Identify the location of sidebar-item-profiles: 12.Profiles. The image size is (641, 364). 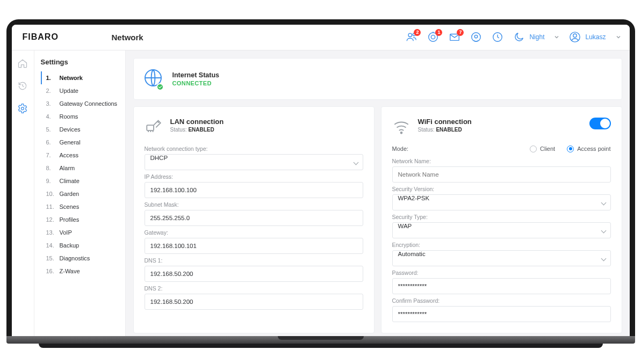
(81, 220).